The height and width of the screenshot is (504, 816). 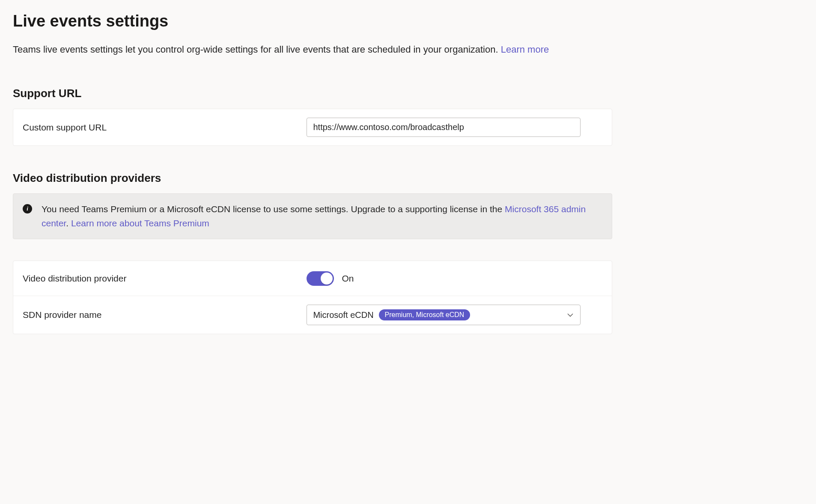 What do you see at coordinates (313, 216) in the screenshot?
I see `premium-info-banner: i You need Teams Premium or a Microsoft …` at bounding box center [313, 216].